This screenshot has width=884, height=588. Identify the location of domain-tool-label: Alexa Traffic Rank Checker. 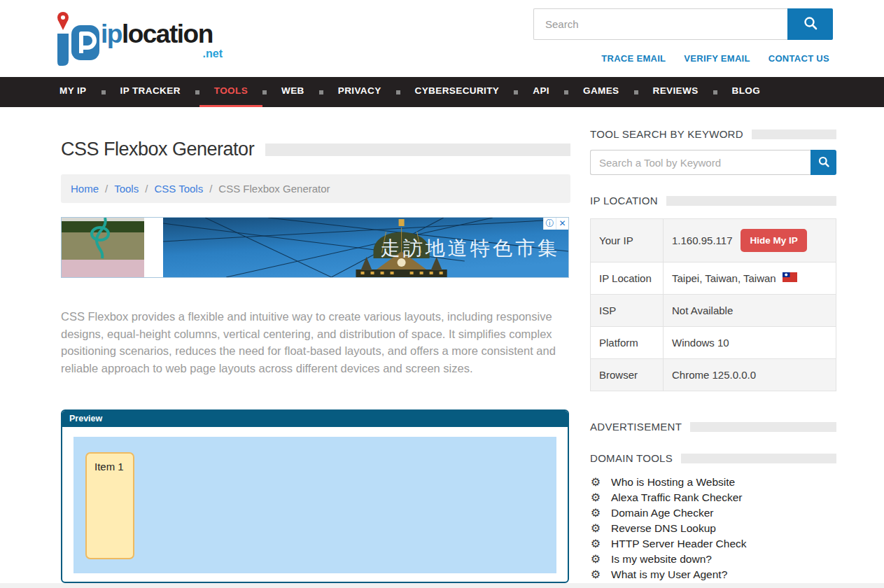
(677, 498).